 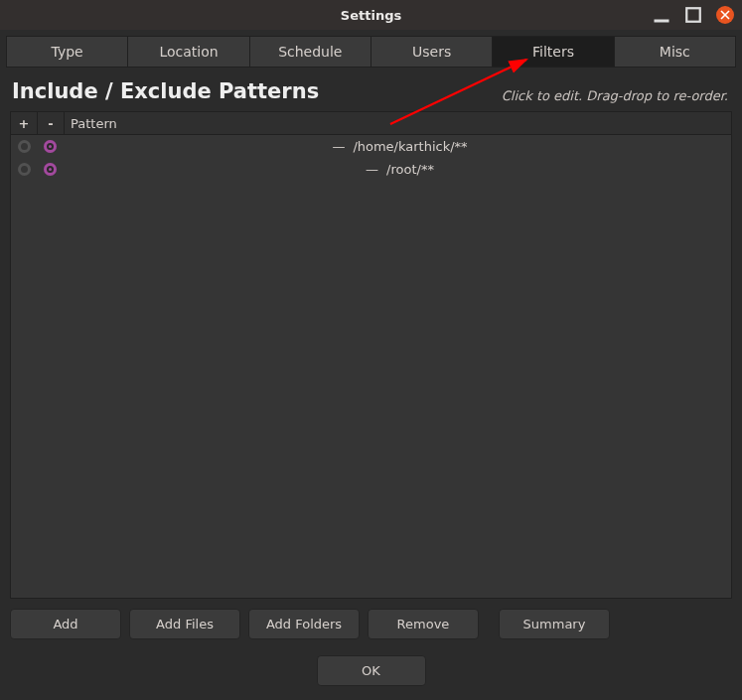 What do you see at coordinates (725, 15) in the screenshot?
I see `close-icon` at bounding box center [725, 15].